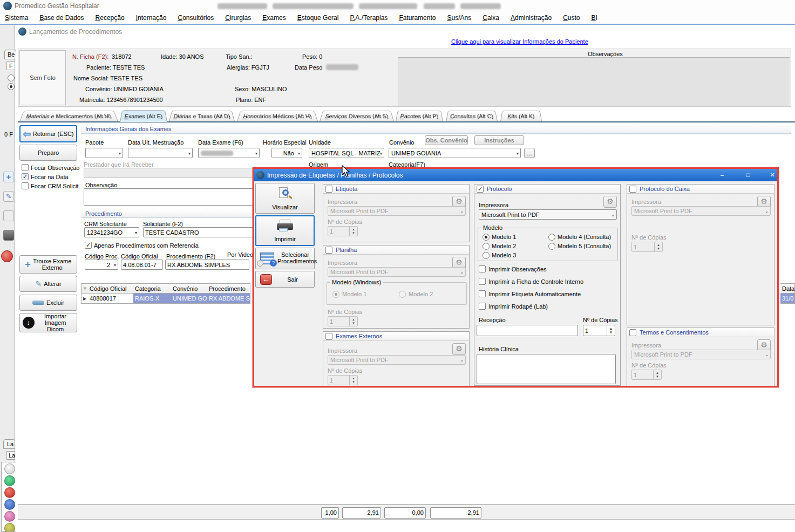  Describe the element at coordinates (152, 298) in the screenshot. I see `cell-categoria: RAIOS-X` at that location.